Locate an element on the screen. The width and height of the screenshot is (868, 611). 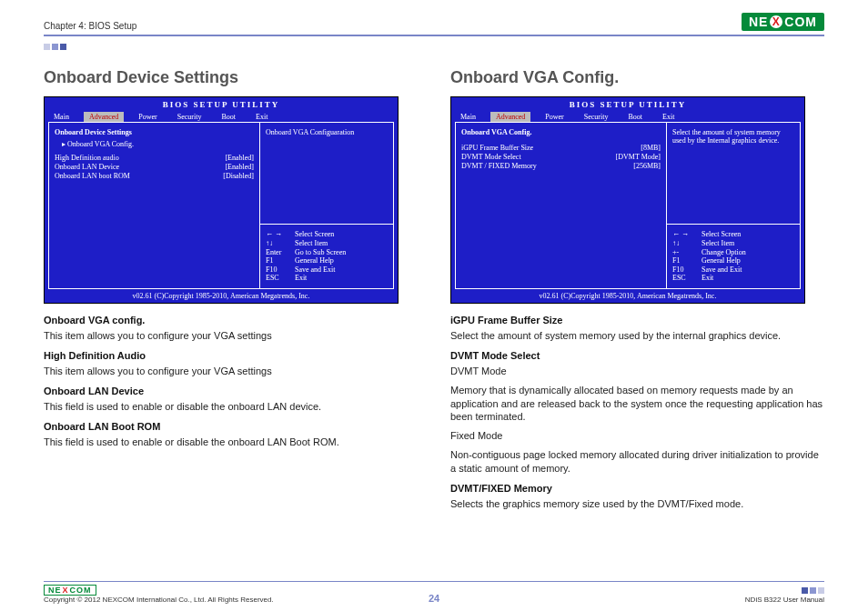
nav-key: ↑↓ is located at coordinates (278, 244).